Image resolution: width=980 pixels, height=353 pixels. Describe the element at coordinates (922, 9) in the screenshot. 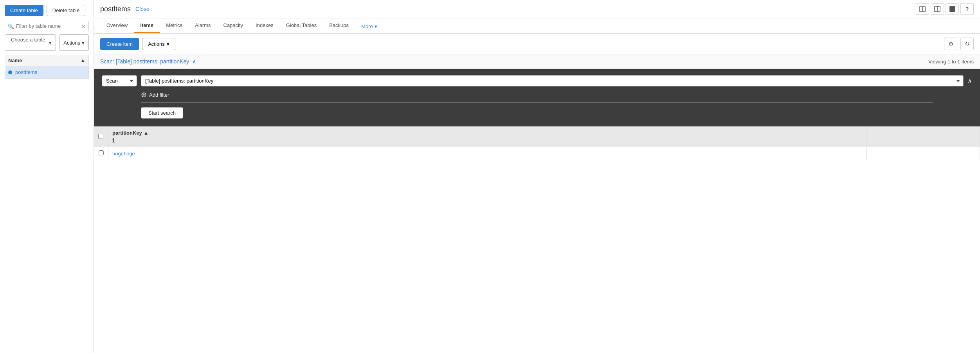

I see `split-pane-icon` at that location.